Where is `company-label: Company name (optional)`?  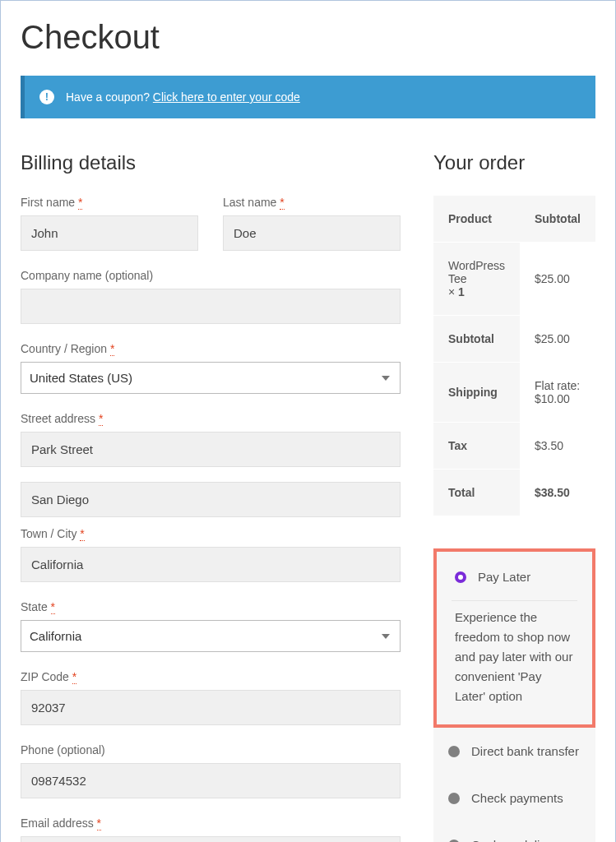
company-label: Company name (optional) is located at coordinates (211, 275).